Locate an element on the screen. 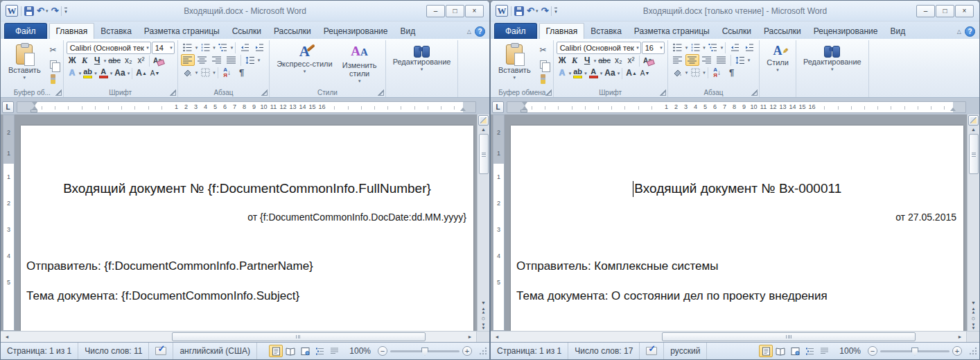  text-effects-dropdown-icon: ▾ is located at coordinates (80, 74).